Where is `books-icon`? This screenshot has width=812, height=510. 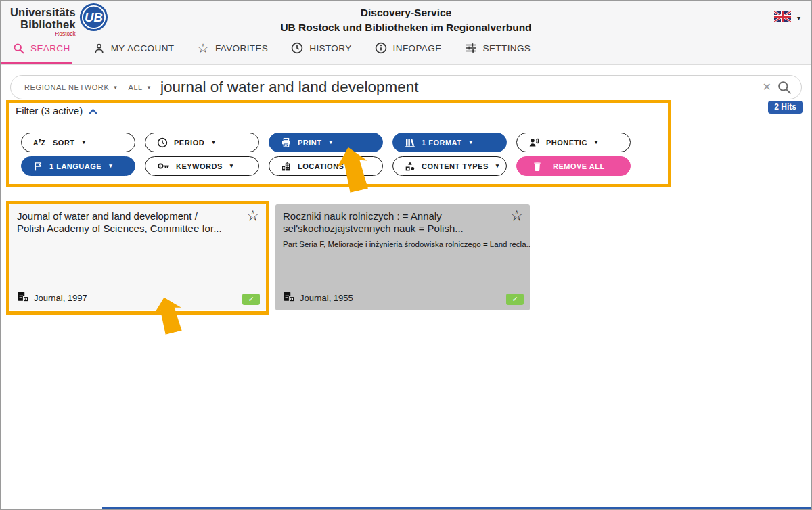
books-icon is located at coordinates (410, 143).